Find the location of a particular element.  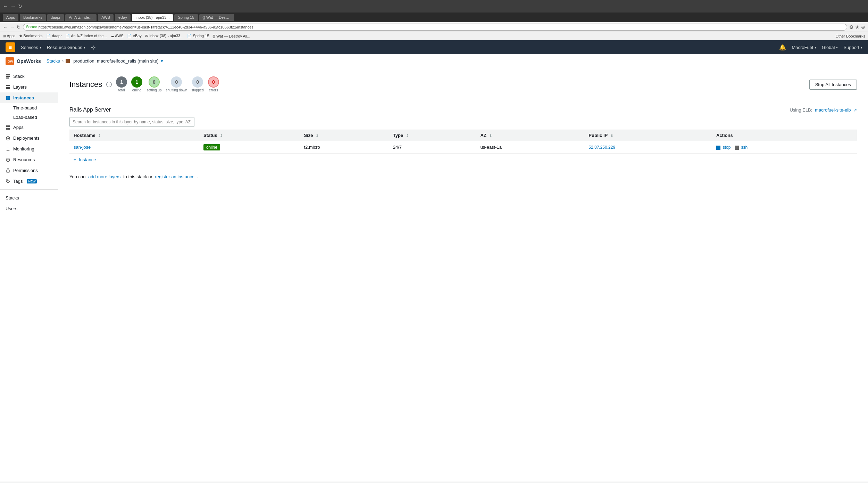

layer-title-row: Rails App Server Using ELB: macrofuel-si… is located at coordinates (463, 110).